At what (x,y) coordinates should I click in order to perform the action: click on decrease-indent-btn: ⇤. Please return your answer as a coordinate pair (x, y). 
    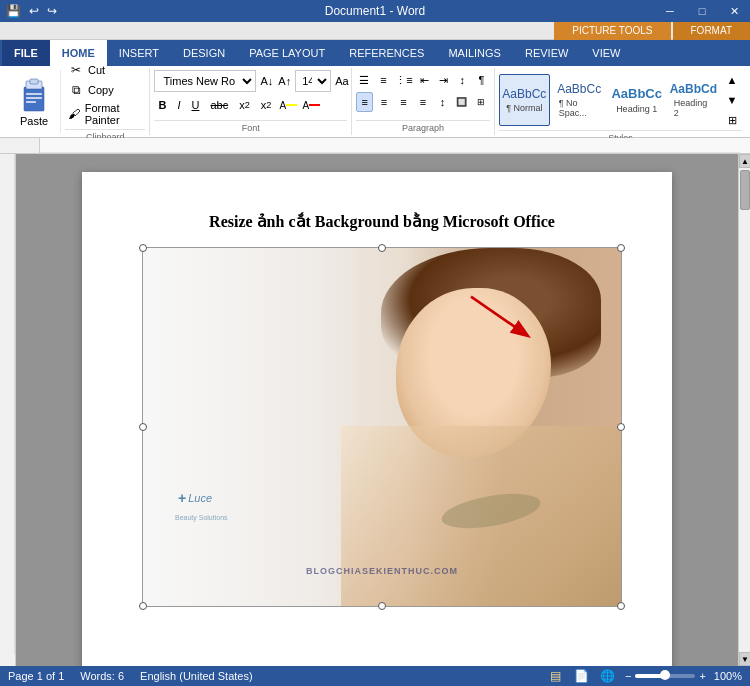
    Looking at the image, I should click on (424, 80).